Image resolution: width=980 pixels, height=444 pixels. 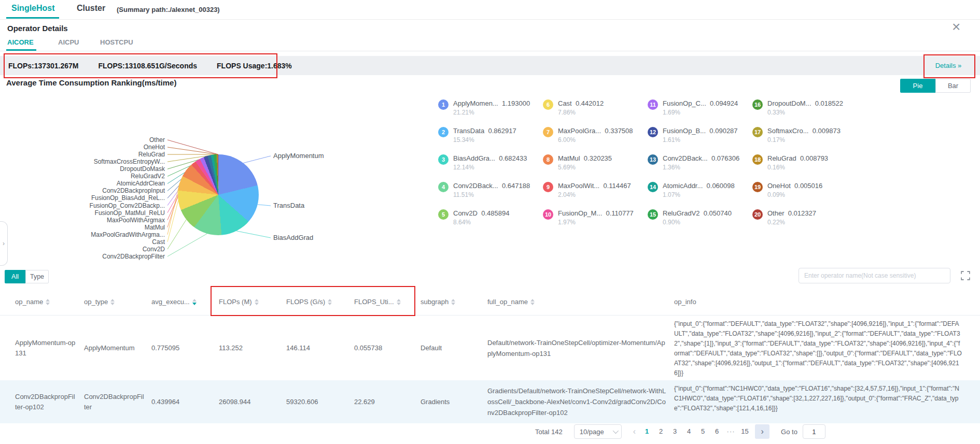 I want to click on pie-view-button: Pie, so click(x=918, y=86).